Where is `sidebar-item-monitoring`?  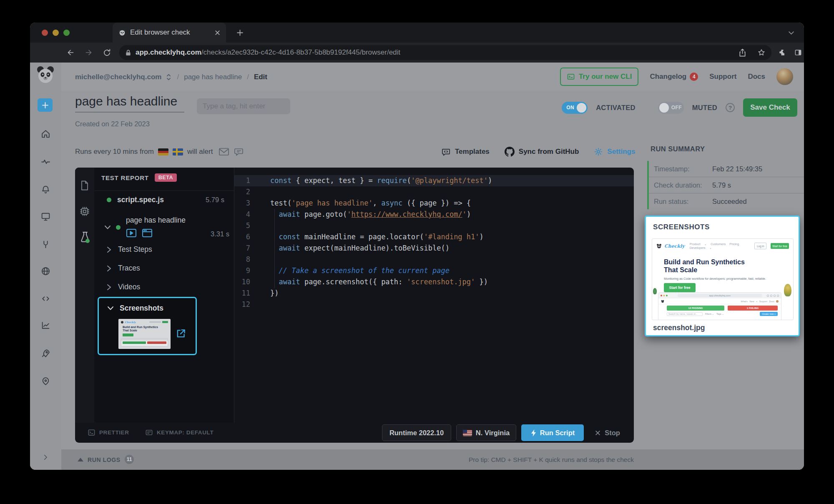
sidebar-item-monitoring is located at coordinates (46, 162).